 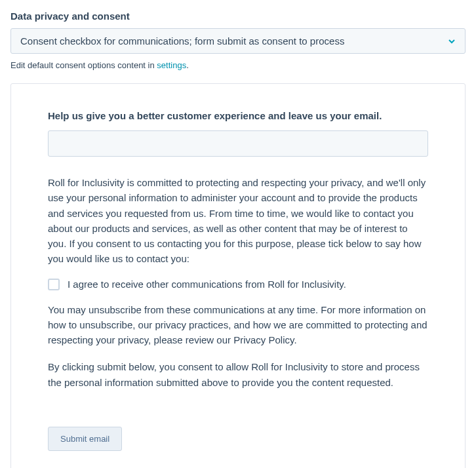 What do you see at coordinates (238, 284) in the screenshot?
I see `communications-checkbox-row: I agree to receive other communications …` at bounding box center [238, 284].